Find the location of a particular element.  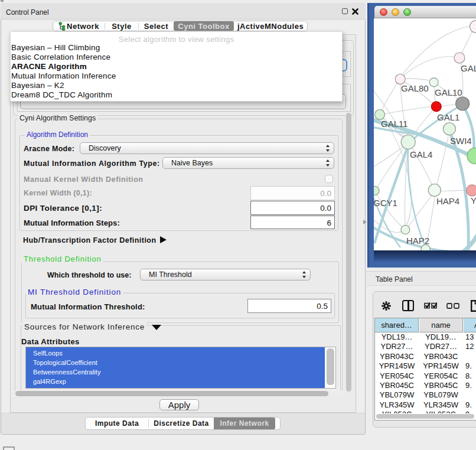

svg-text: GAL1 is located at coordinates (448, 117).